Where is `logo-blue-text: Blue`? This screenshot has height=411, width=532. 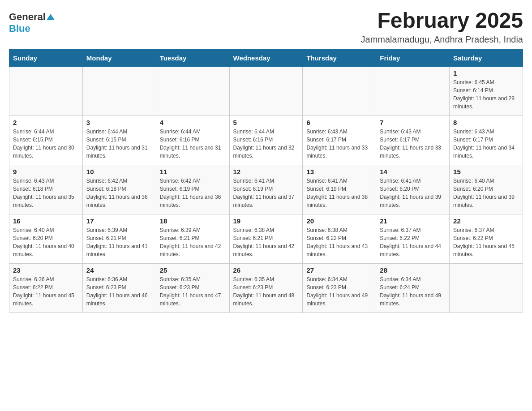 logo-blue-text: Blue is located at coordinates (20, 29).